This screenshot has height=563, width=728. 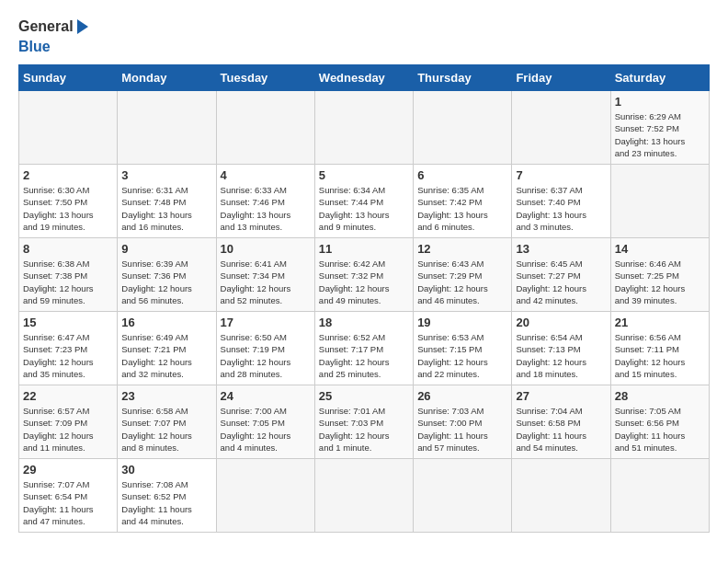 I want to click on day-number: 12, so click(x=462, y=248).